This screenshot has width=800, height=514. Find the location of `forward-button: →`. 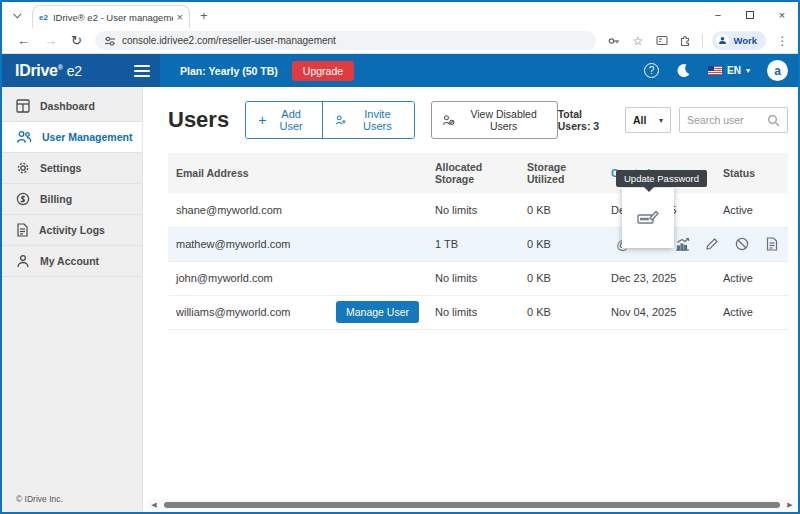

forward-button: → is located at coordinates (50, 40).